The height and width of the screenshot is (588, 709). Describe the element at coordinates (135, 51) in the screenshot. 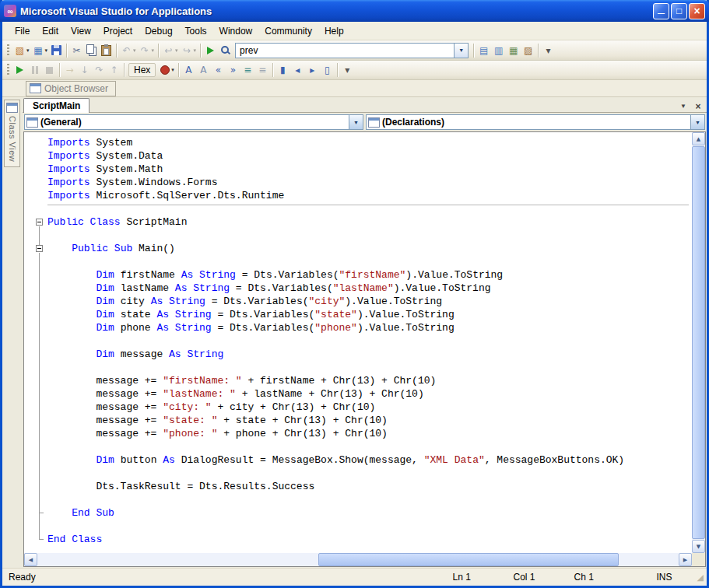

I see `dropdown-caret-icon: ▾` at that location.